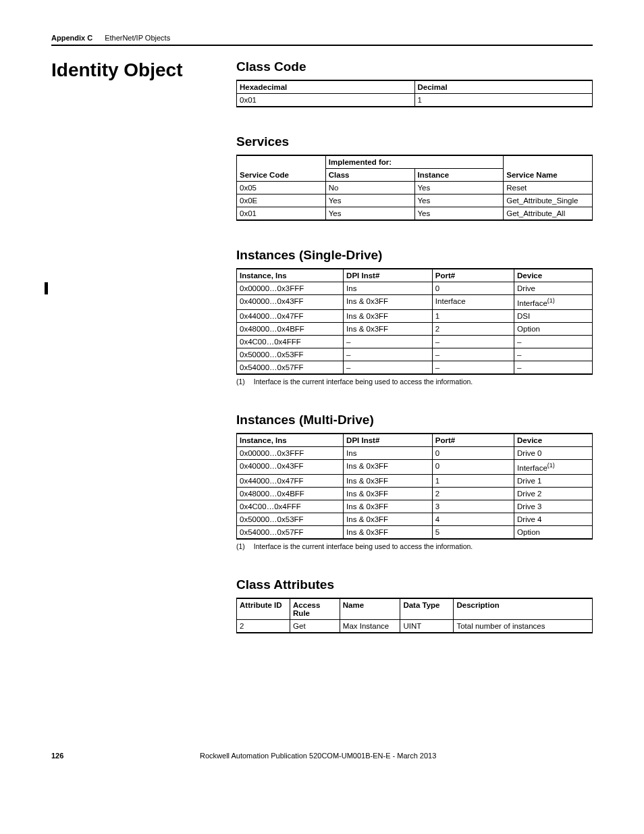 The height and width of the screenshot is (834, 644). I want to click on instances-single-heading: Instances (Single-Drive), so click(414, 255).